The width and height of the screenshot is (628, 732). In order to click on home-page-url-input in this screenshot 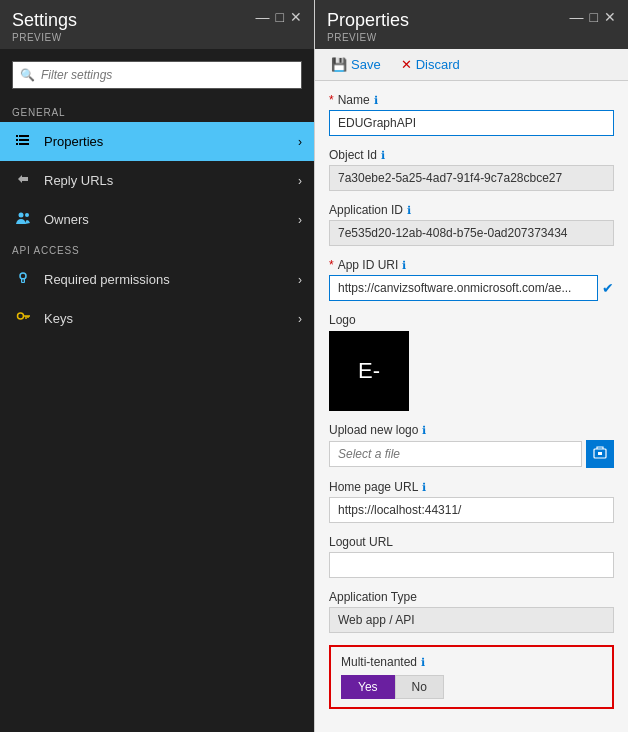, I will do `click(472, 510)`.